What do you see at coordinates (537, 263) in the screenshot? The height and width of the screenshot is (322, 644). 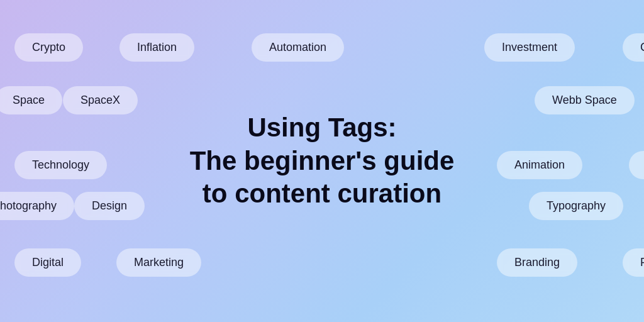 I see `tag-branding: Branding` at bounding box center [537, 263].